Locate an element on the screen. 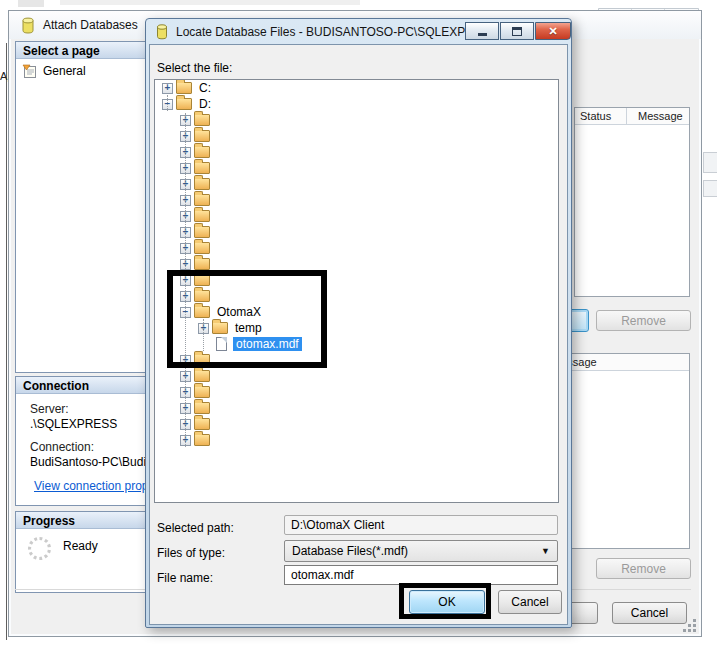 The height and width of the screenshot is (645, 717). minimize-button is located at coordinates (482, 31).